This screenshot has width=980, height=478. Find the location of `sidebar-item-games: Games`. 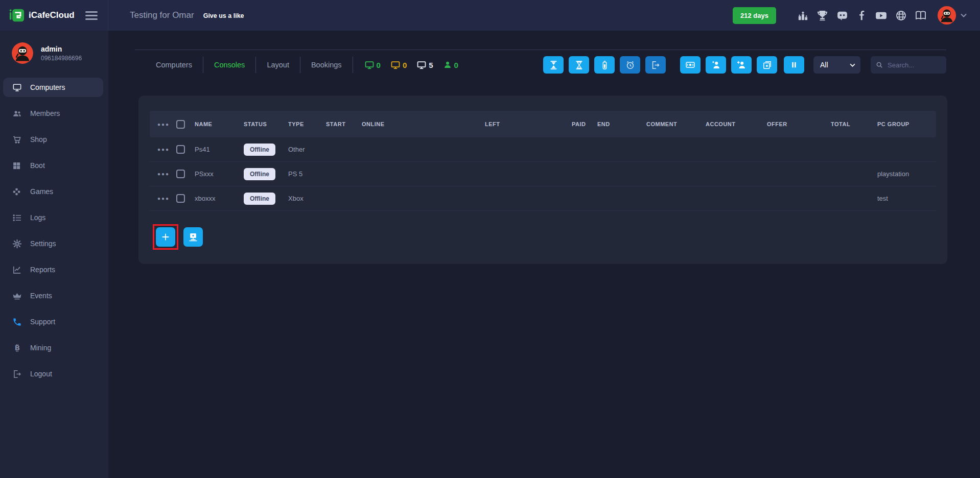

sidebar-item-games: Games is located at coordinates (53, 192).